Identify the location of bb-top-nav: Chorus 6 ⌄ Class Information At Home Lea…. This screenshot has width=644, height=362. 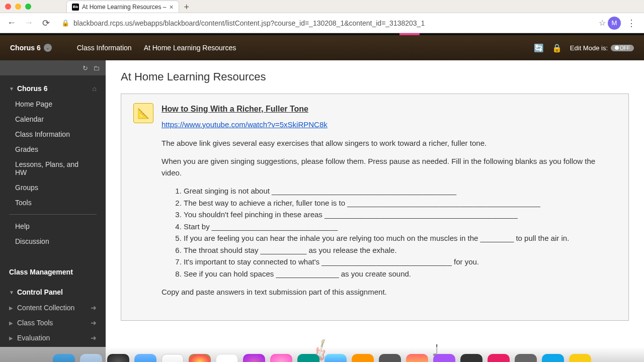
(322, 48).